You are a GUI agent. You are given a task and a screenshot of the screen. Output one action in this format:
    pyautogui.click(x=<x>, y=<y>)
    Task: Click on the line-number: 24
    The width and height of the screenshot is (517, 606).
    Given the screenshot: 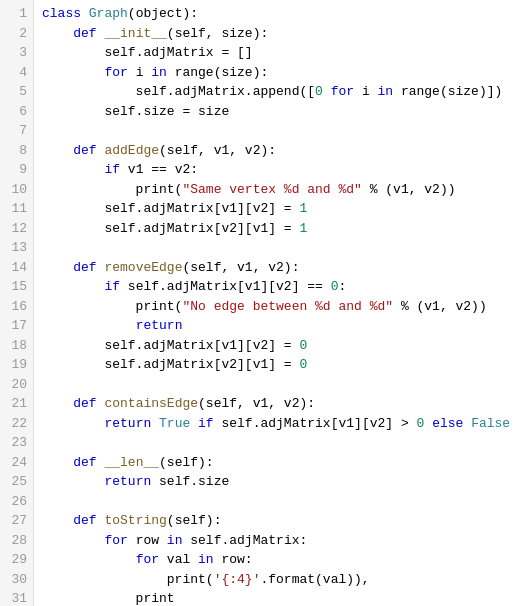 What is the action you would take?
    pyautogui.click(x=16, y=463)
    